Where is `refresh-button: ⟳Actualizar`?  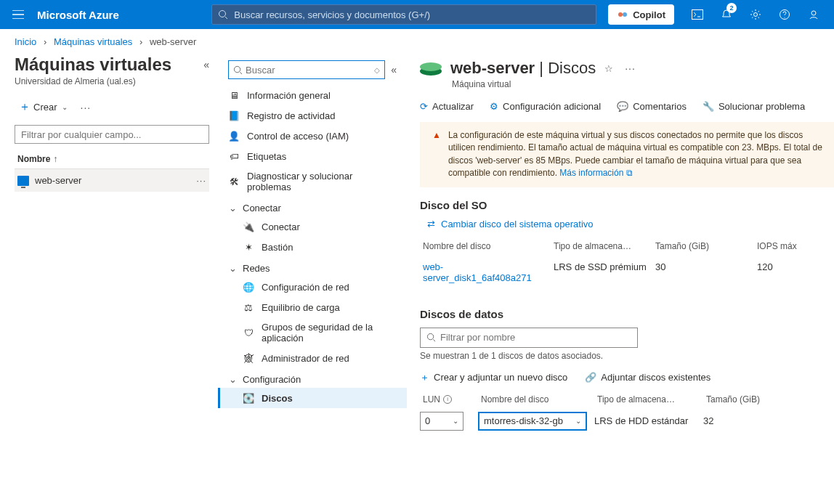
refresh-button: ⟳Actualizar is located at coordinates (447, 106).